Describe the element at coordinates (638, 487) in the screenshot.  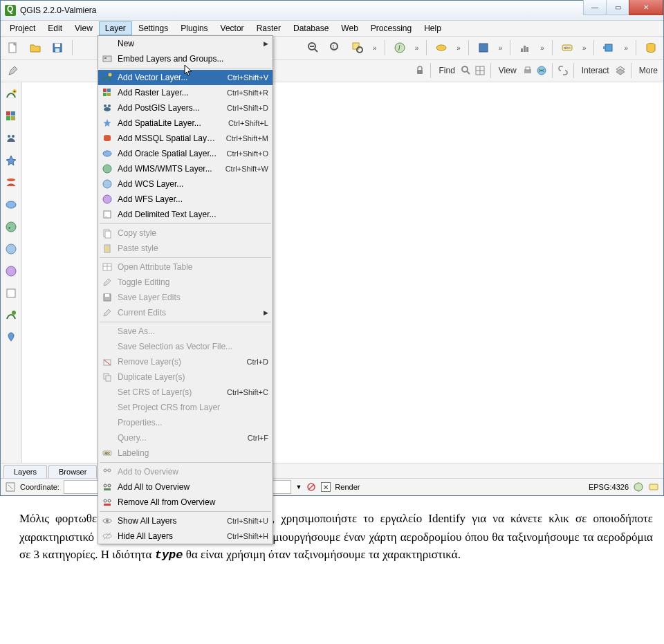
I see `crs-icon` at that location.